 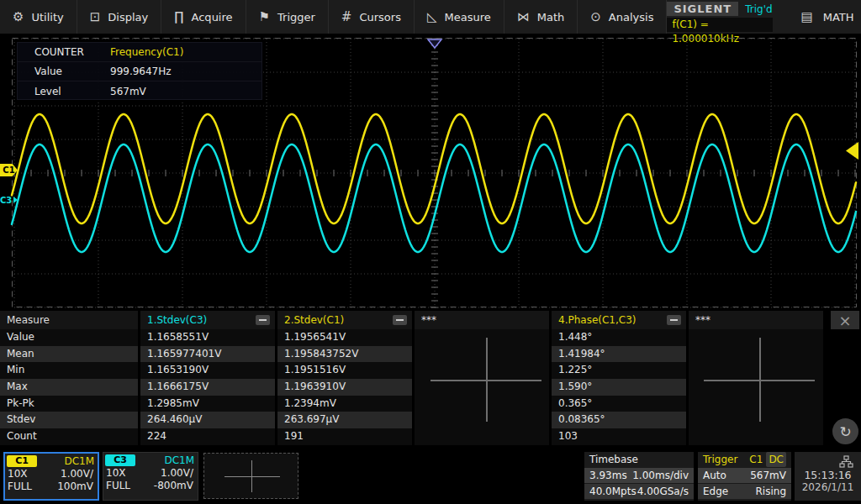 What do you see at coordinates (151, 476) in the screenshot?
I see `channel-c3-descriptor: C3 DC1M 10X 1.00V/ FULL -800mV` at bounding box center [151, 476].